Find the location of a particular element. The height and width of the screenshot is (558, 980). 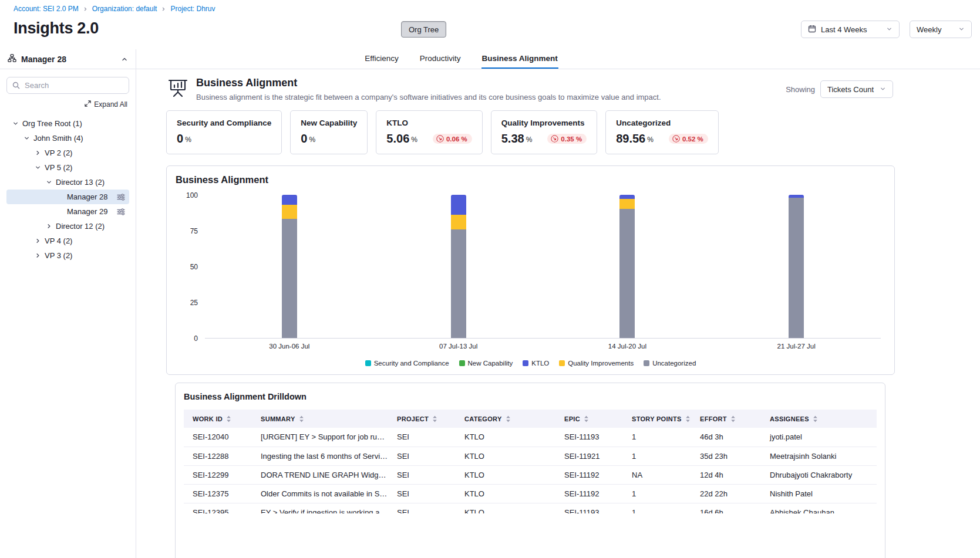

stacked-bar-07-jul-13-jul is located at coordinates (459, 266).